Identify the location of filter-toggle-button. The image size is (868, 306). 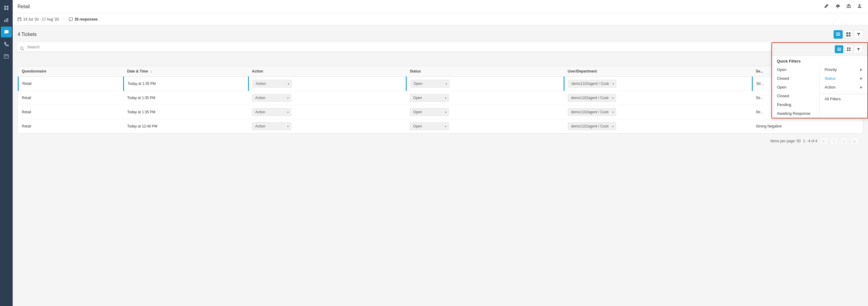
(859, 49).